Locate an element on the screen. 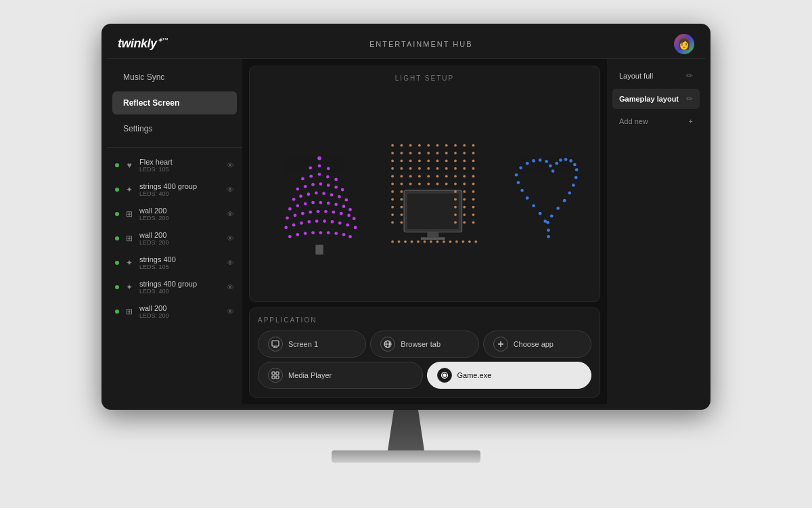  gameplay-layout-item: Gameplay layout ✏ is located at coordinates (656, 99).